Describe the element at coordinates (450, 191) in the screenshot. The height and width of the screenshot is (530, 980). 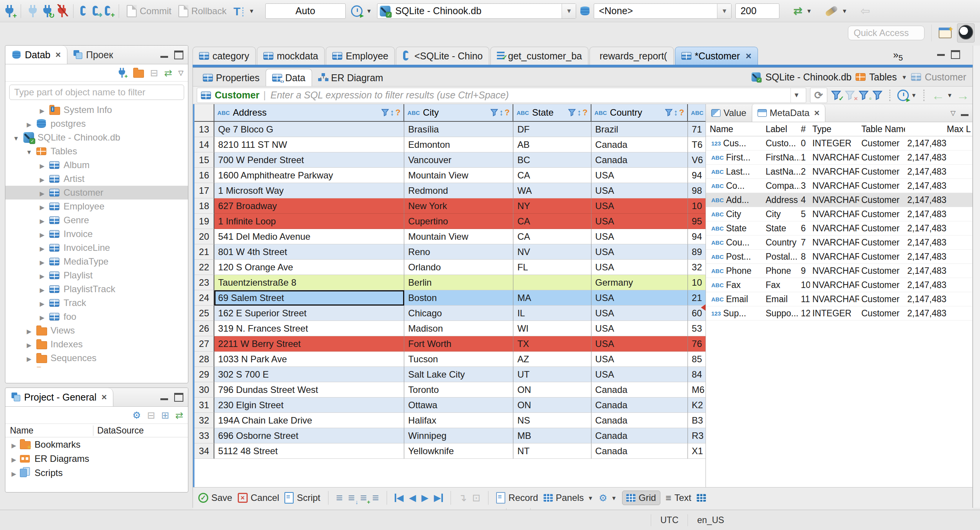
I see `table-row: 17 1 Microsoft Way Redmond WA USA 98` at that location.